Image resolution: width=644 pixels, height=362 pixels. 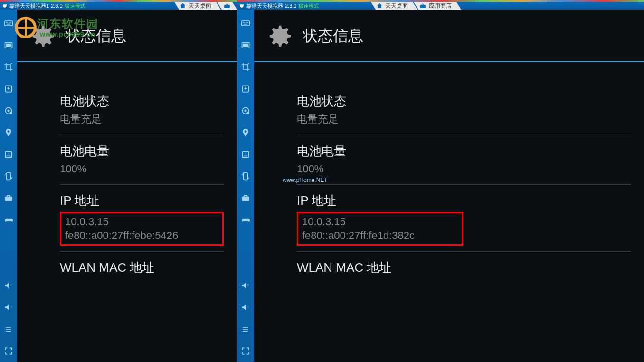 What do you see at coordinates (380, 229) in the screenshot?
I see `highlight-box: 10.0.3.15 fe80::a00:27ff:fe1d:382c` at bounding box center [380, 229].